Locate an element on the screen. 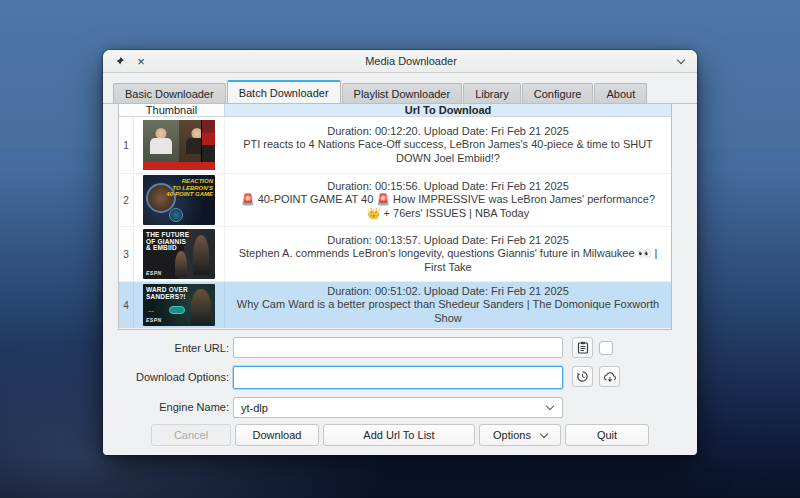  video-title: PTI reacts to 4 Nations Face-Off success… is located at coordinates (448, 152).